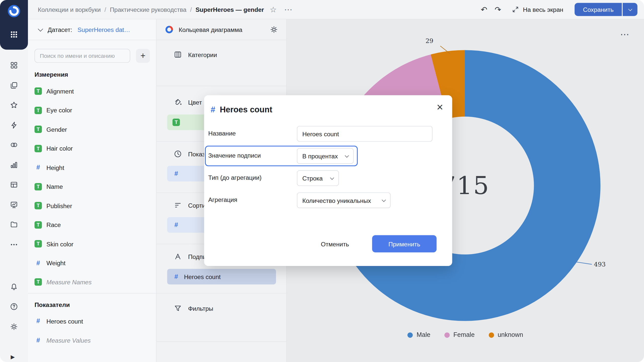 The height and width of the screenshot is (362, 644). I want to click on search-row: +, so click(92, 56).